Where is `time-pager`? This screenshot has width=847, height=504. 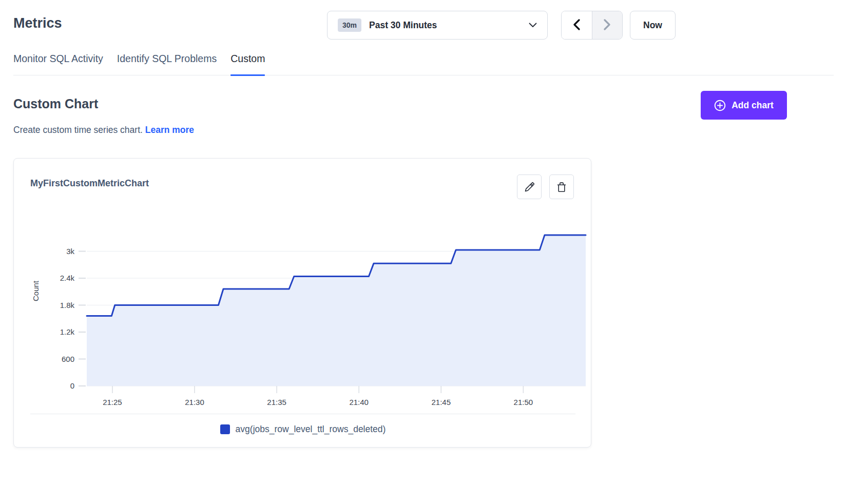 time-pager is located at coordinates (592, 25).